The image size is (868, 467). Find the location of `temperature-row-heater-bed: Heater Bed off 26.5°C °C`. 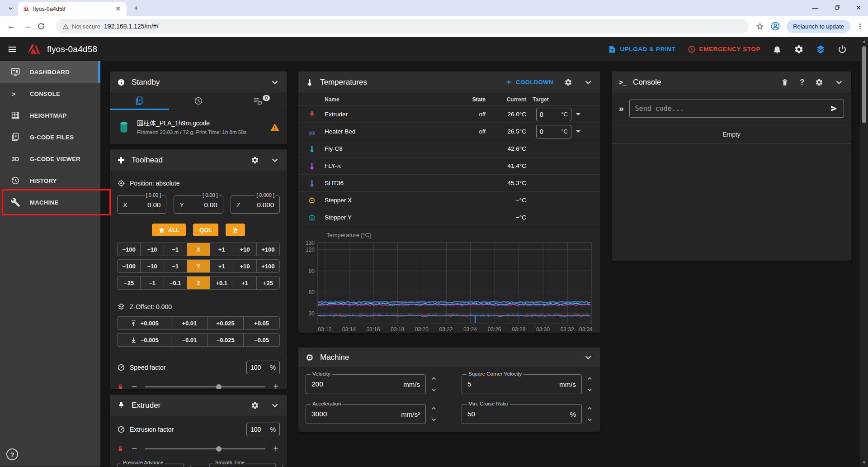

temperature-row-heater-bed: Heater Bed off 26.5°C °C is located at coordinates (449, 132).